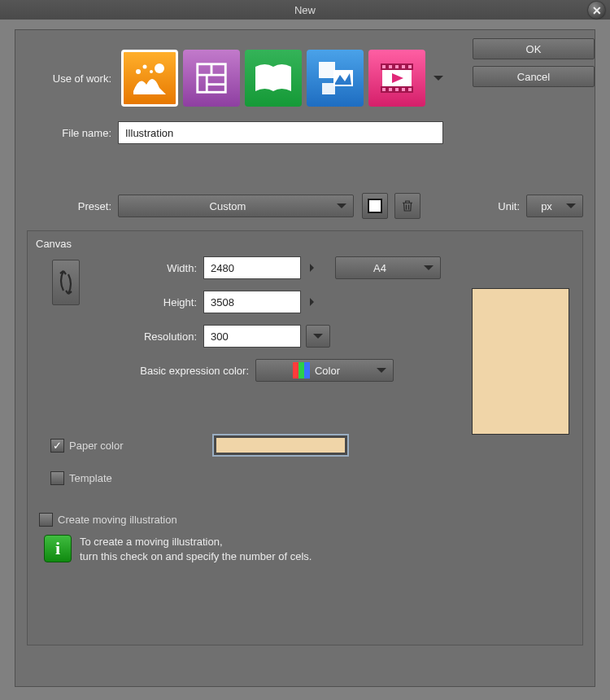 This screenshot has height=700, width=610. Describe the element at coordinates (211, 78) in the screenshot. I see `use-comic-tab` at that location.